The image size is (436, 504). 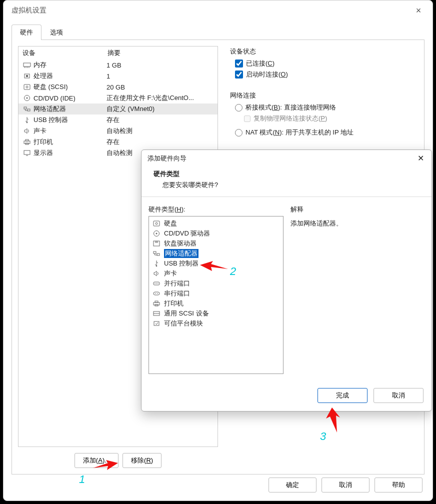 What do you see at coordinates (51, 87) in the screenshot?
I see `device-name: 硬盘 (SCSI)` at bounding box center [51, 87].